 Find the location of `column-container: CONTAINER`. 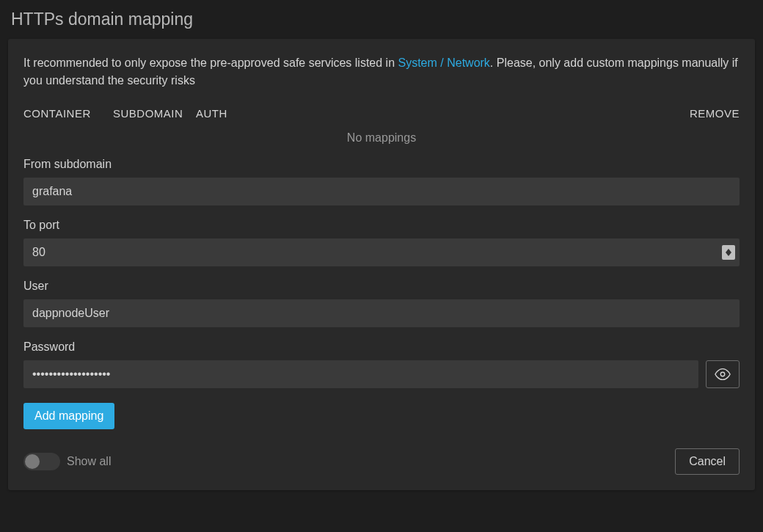

column-container: CONTAINER is located at coordinates (68, 113).